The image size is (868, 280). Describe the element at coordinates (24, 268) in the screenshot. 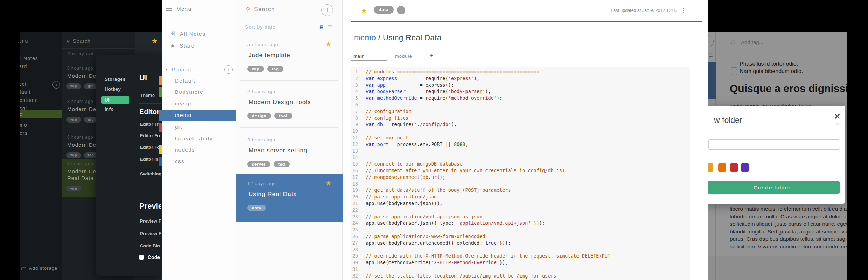

I see `storage-icon: 🗃` at that location.